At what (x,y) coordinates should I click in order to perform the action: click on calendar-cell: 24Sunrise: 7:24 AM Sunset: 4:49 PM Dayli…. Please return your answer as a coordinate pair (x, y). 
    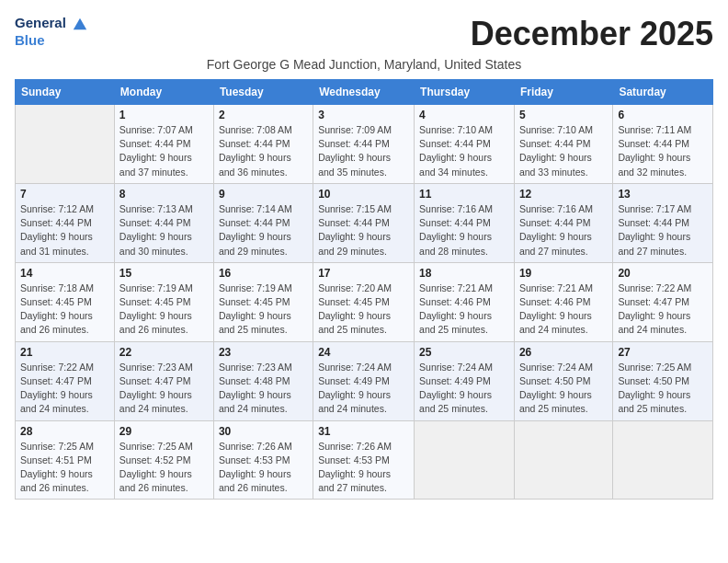
    Looking at the image, I should click on (364, 381).